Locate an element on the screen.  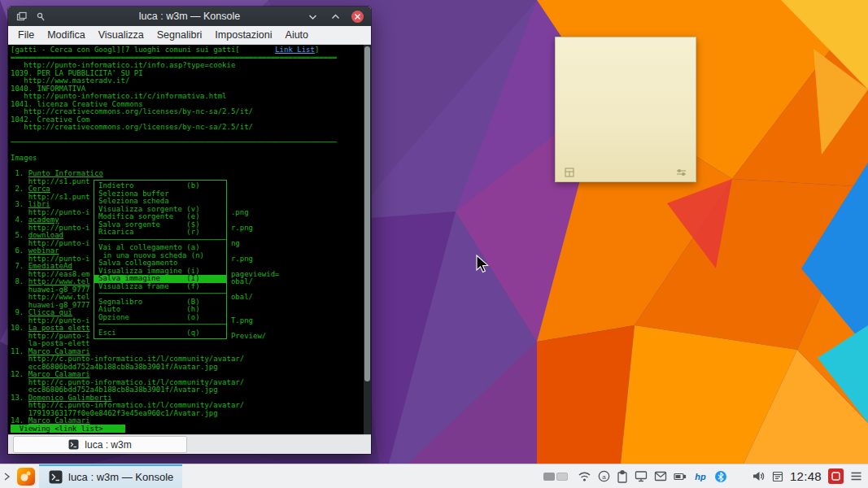
menu-item: Esci (q) is located at coordinates (160, 333).